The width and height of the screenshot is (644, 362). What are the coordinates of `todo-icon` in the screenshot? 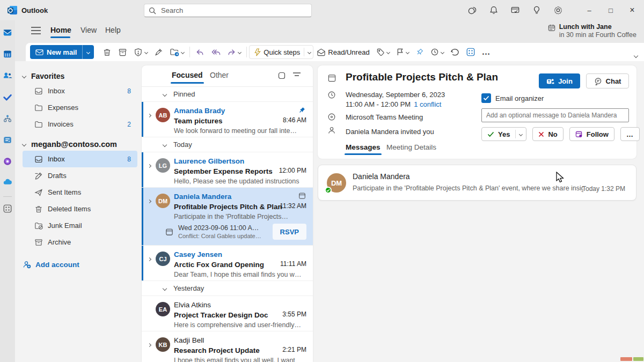 It's located at (8, 97).